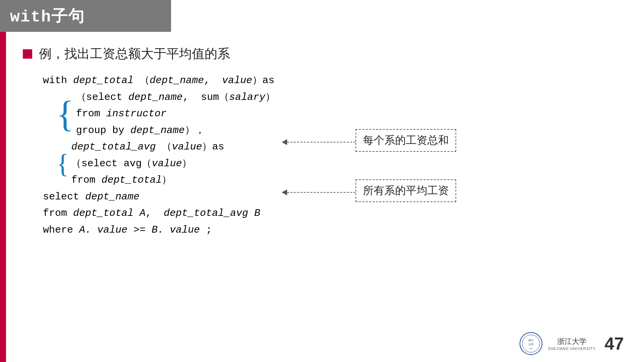  I want to click on title-bar: with子句, so click(86, 16).